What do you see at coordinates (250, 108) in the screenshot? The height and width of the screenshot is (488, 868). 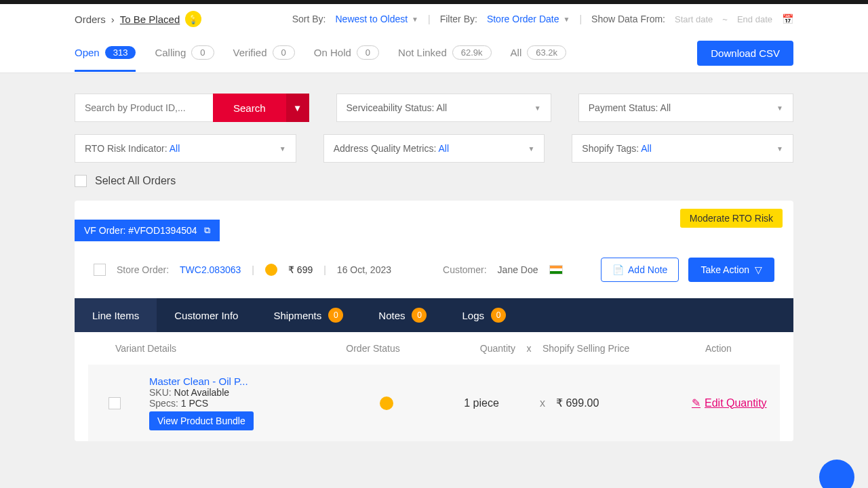 I see `search-button: Search` at bounding box center [250, 108].